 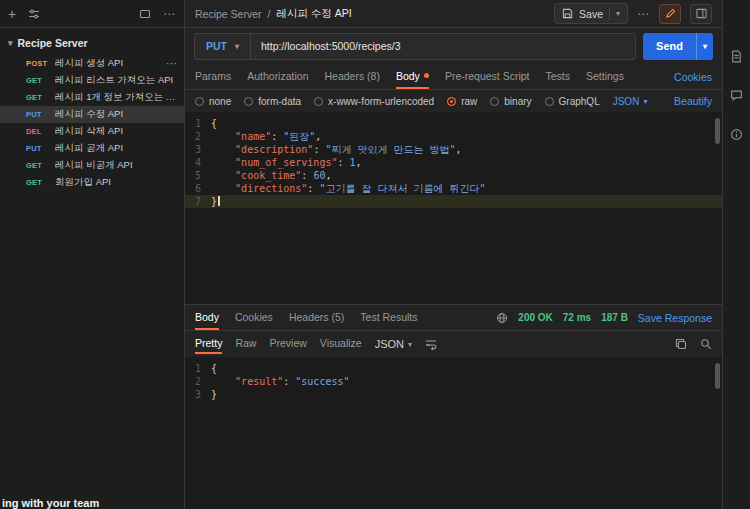 What do you see at coordinates (34, 14) in the screenshot?
I see `filter-icon` at bounding box center [34, 14].